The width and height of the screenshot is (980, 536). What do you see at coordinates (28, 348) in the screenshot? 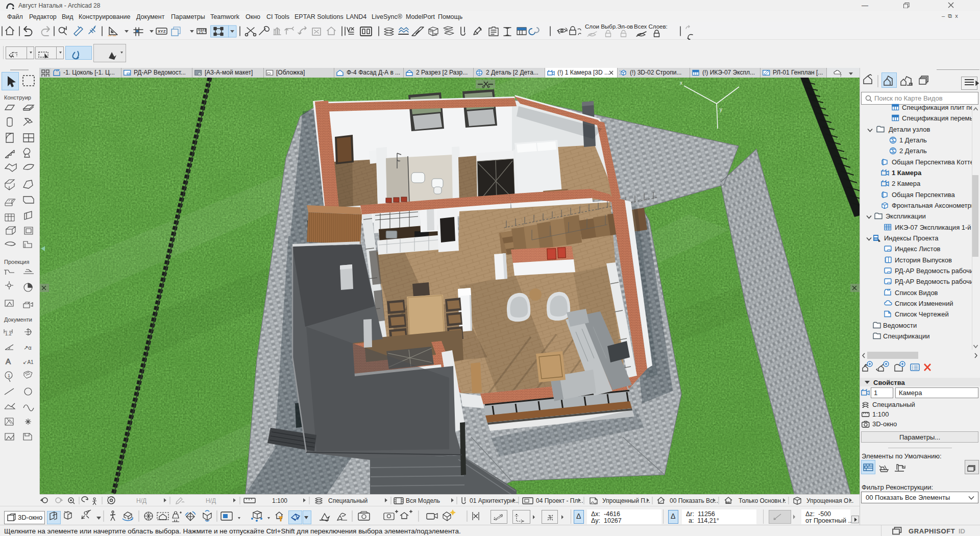
I see `svg-text: ↗α` at bounding box center [28, 348].